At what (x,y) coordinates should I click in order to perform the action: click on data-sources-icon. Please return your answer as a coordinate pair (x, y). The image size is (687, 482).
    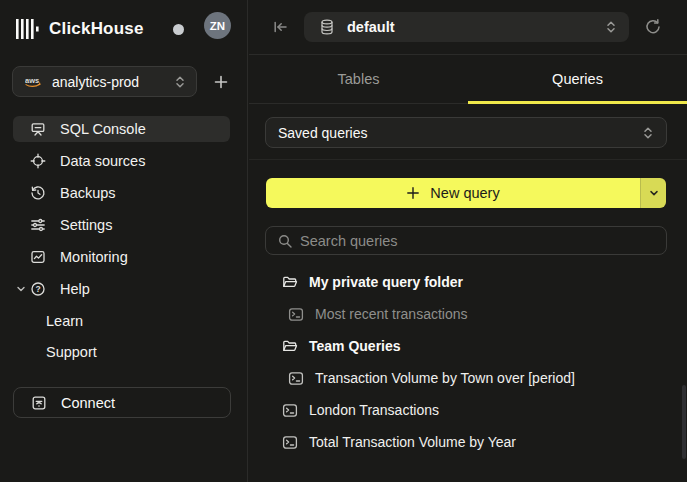
    Looking at the image, I should click on (38, 161).